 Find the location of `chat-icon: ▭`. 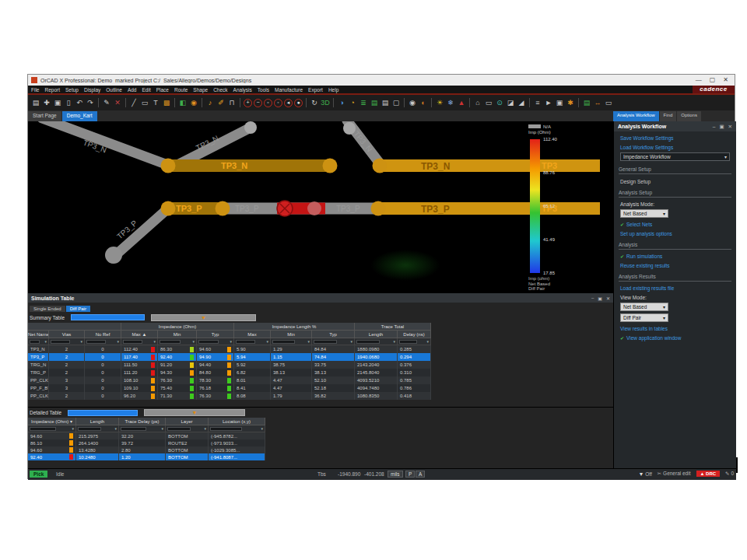

chat-icon: ▭ is located at coordinates (608, 103).